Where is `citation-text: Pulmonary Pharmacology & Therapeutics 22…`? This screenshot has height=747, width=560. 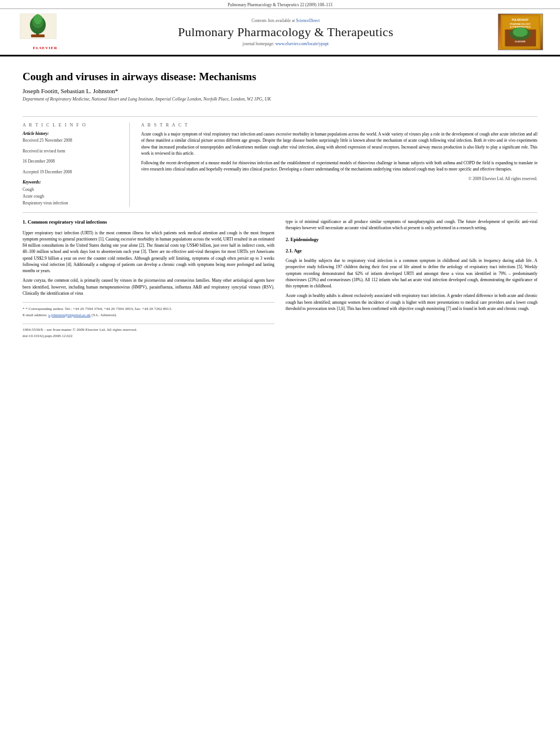 citation-text: Pulmonary Pharmacology & Therapeutics 22… is located at coordinates (280, 5).